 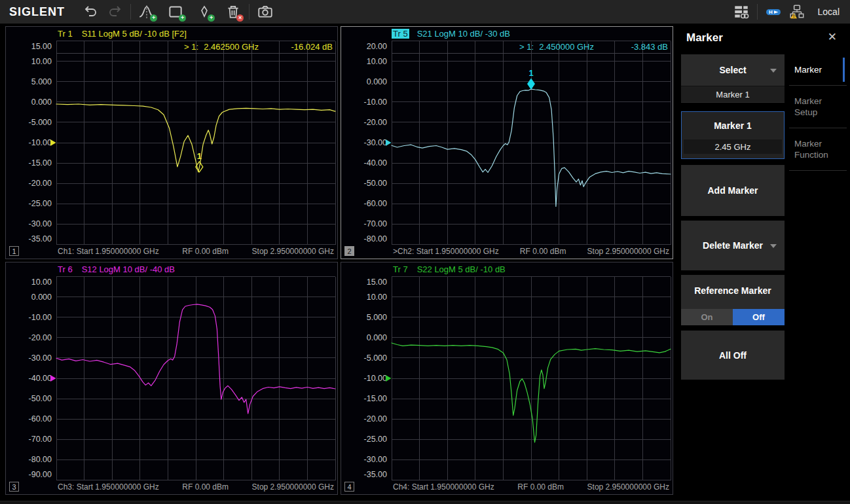 I want to click on y-axis-label: -90.00, so click(x=41, y=475).